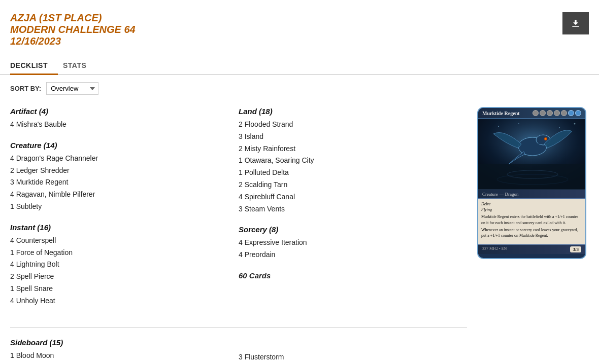 The image size is (599, 364). What do you see at coordinates (353, 358) in the screenshot?
I see `sideboard-section-right: 3 Flusterstorm 1 Force of Negation 2 Ste…` at bounding box center [353, 358].